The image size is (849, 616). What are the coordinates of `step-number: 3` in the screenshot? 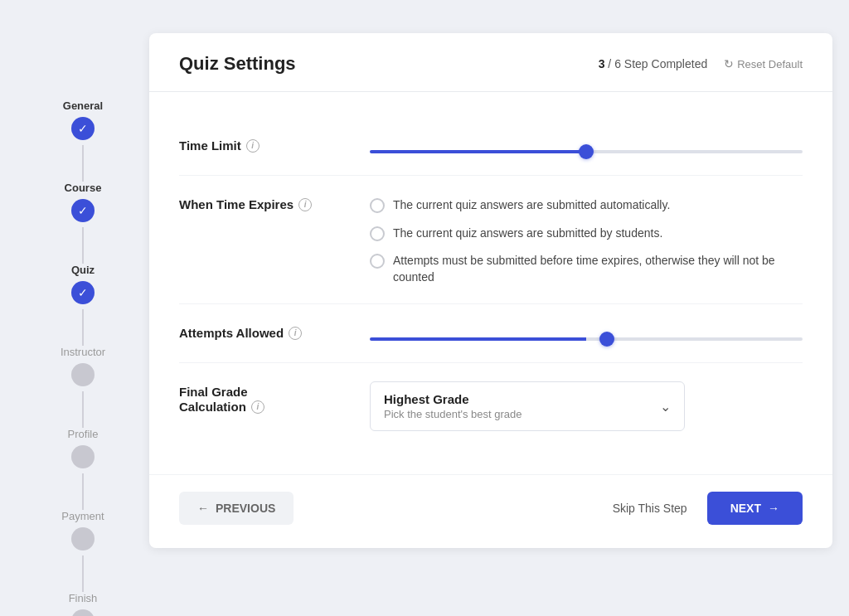 It's located at (602, 64).